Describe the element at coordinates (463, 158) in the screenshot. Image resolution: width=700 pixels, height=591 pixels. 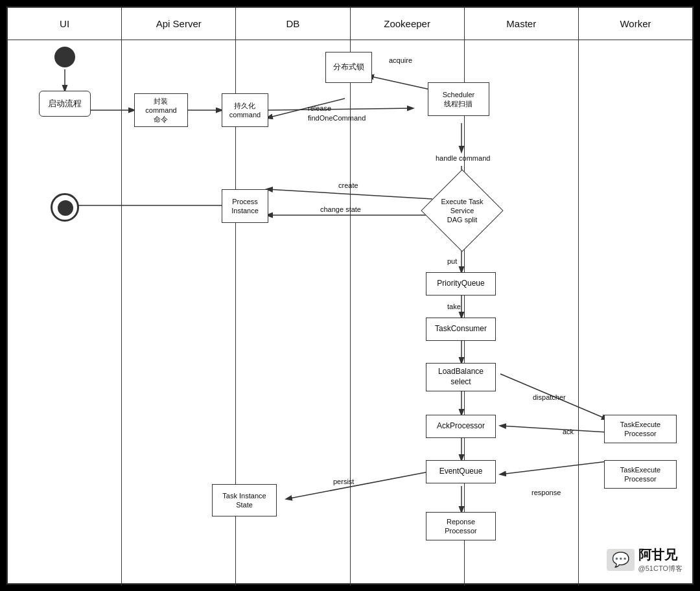
I see `label-handle: handle command` at that location.